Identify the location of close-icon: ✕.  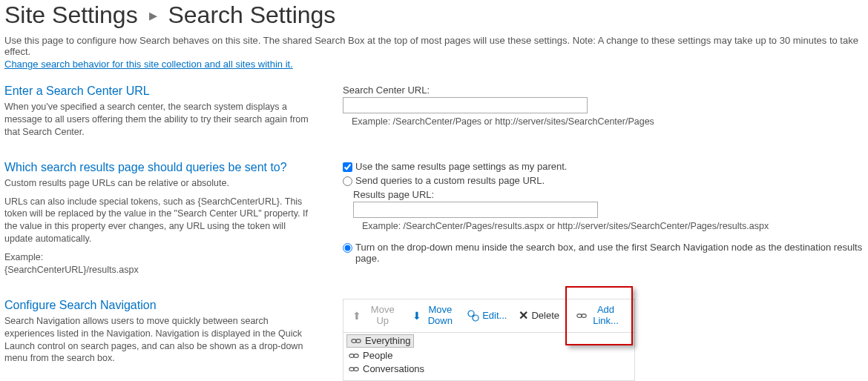
(524, 316).